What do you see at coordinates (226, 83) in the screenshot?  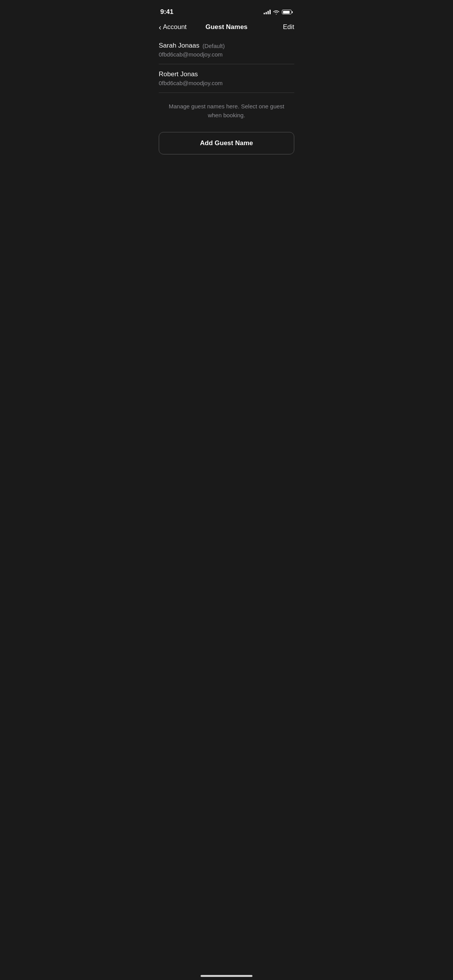 I see `guest-email-robert: 0fbd6cab@moodjoy.com` at bounding box center [226, 83].